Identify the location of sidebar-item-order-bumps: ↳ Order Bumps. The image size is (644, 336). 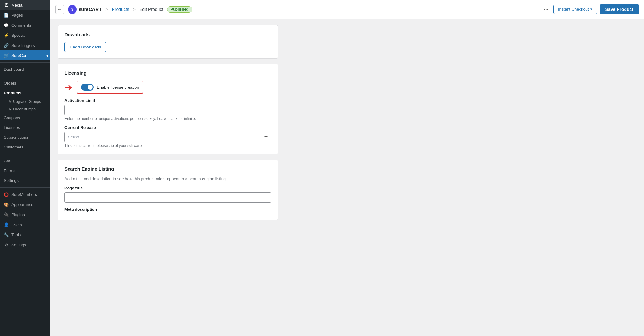
(25, 109).